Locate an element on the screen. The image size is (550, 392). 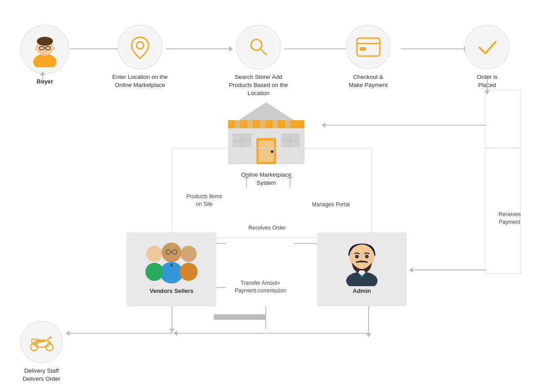
arrow-receives-payment is located at coordinates (450, 270).